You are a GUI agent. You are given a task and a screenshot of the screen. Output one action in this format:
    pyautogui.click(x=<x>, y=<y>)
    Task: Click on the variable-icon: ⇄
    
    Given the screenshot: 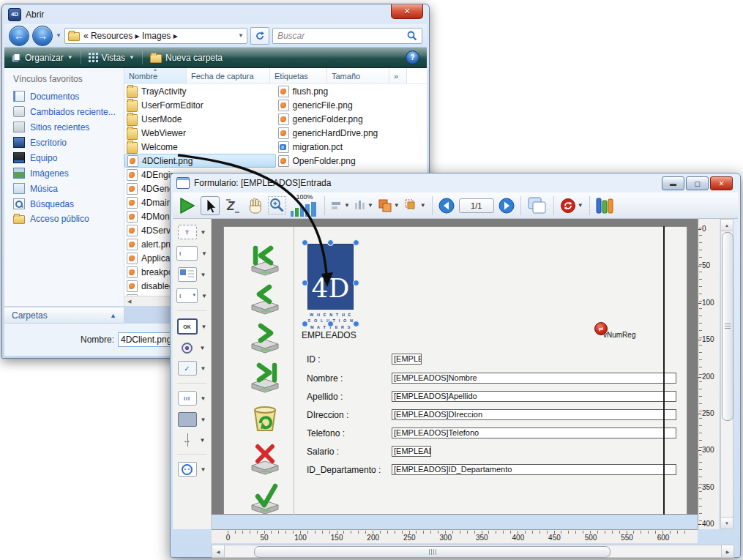 What is the action you would take?
    pyautogui.click(x=601, y=329)
    